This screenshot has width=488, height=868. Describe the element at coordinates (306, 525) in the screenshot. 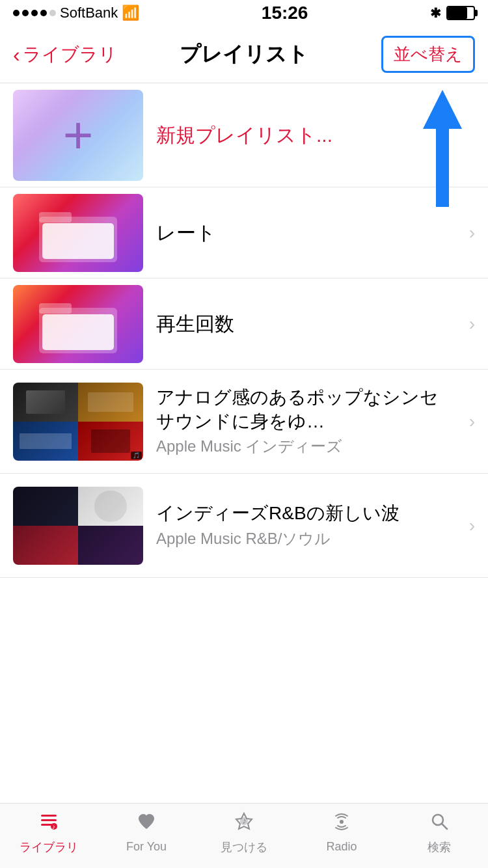

I see `indie-rnb-playlist-info: インディーズR&Bの新しい波 Apple Music R&B/ソウル` at that location.